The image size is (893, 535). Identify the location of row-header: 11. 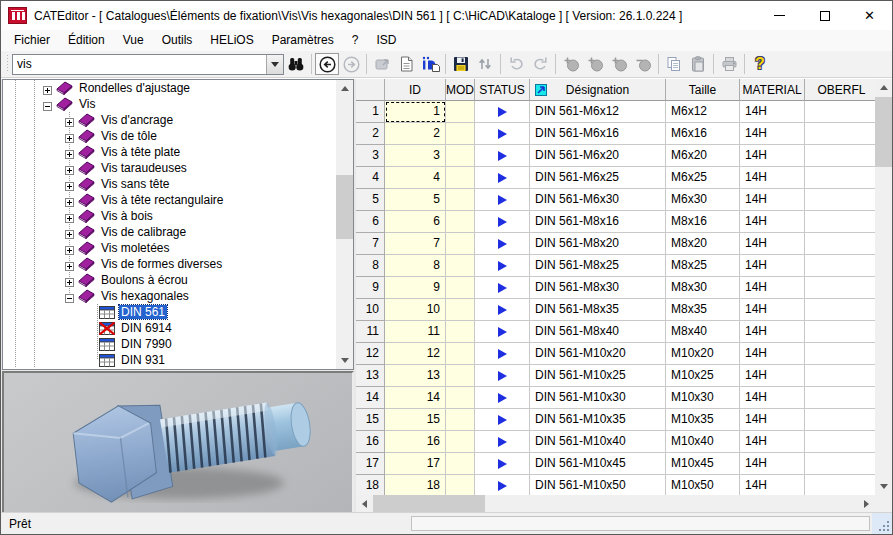
(370, 332).